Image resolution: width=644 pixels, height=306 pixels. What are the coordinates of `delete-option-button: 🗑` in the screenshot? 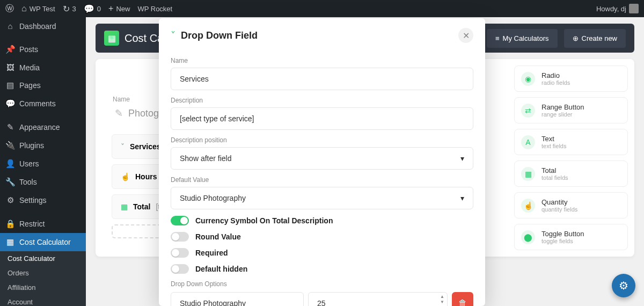 It's located at (463, 299).